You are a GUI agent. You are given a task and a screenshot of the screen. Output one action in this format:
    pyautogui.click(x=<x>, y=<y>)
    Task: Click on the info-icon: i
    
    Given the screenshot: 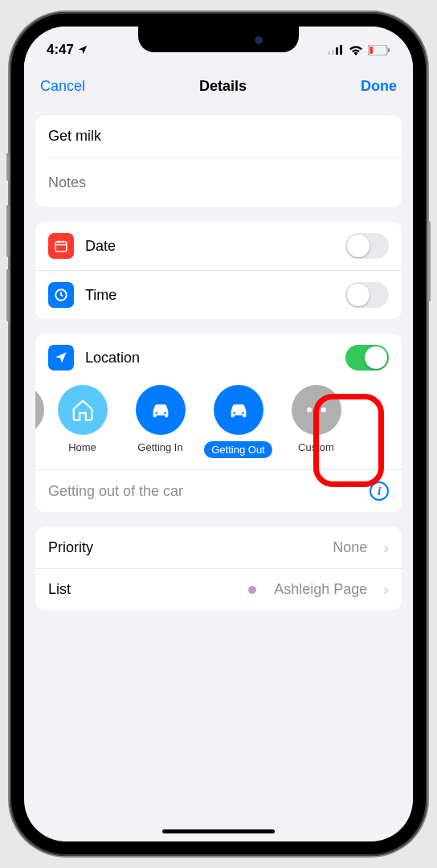 What is the action you would take?
    pyautogui.click(x=379, y=491)
    